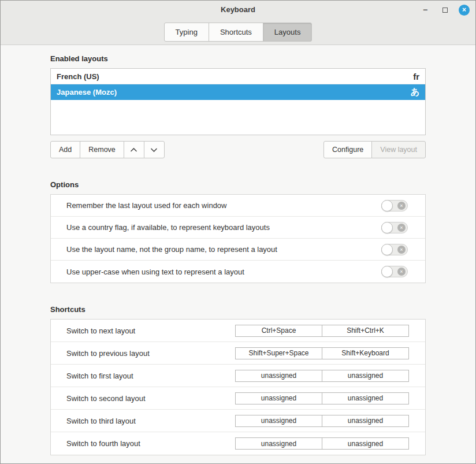 The image size is (476, 464). I want to click on shortcuts-heading: Shortcuts, so click(238, 310).